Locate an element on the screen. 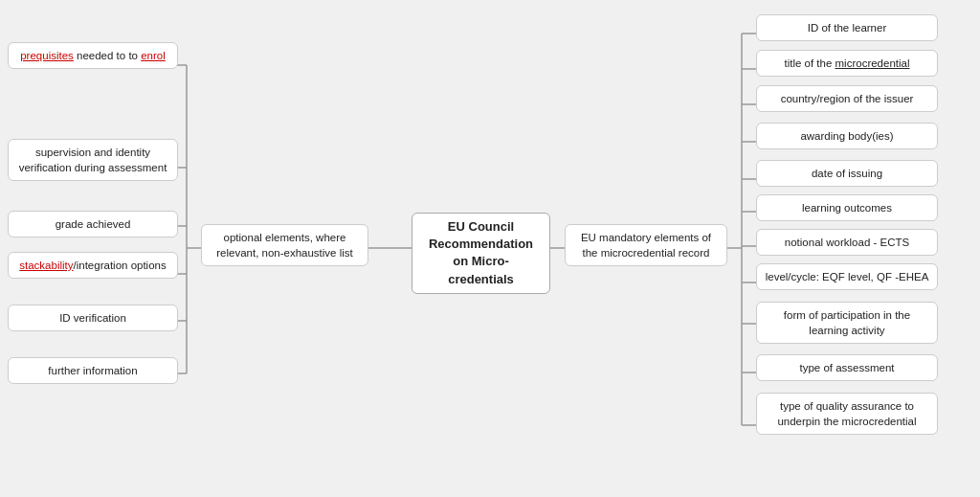 This screenshot has width=980, height=497. quality-text: type of quality assurance to underpin th… is located at coordinates (846, 414).